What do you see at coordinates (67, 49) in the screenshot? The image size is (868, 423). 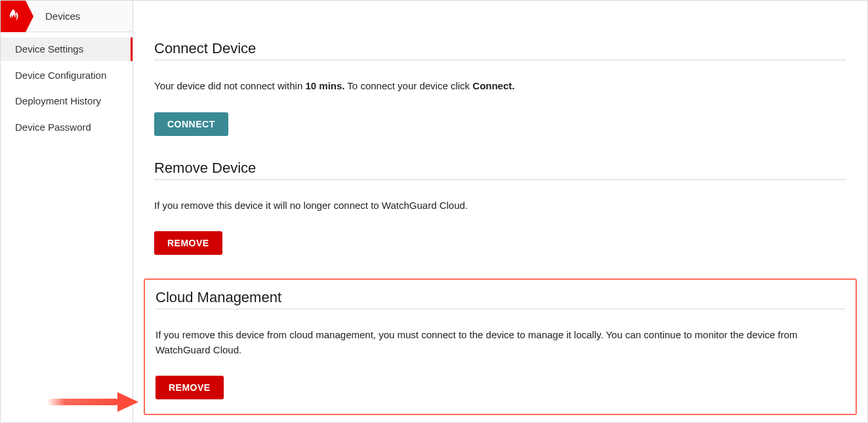 I see `sidebar-item-device-settings: Device Settings` at bounding box center [67, 49].